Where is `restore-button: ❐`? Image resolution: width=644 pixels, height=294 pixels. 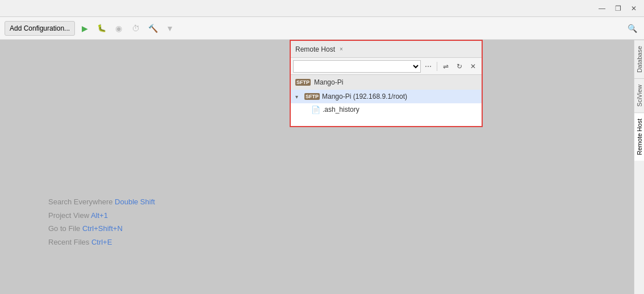 restore-button: ❐ is located at coordinates (618, 9).